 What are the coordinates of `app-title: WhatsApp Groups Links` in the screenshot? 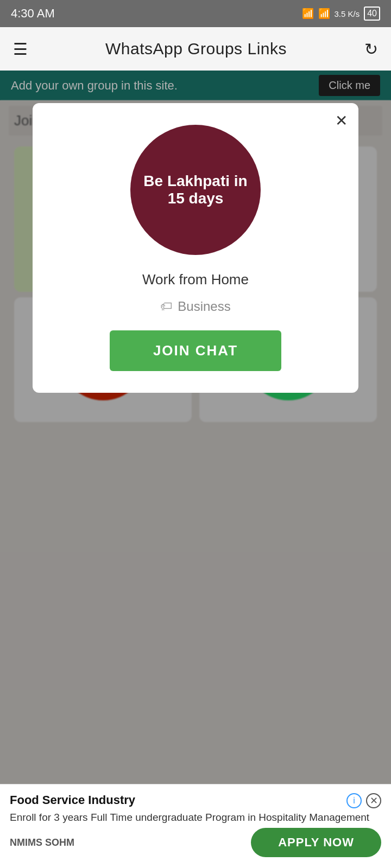 It's located at (196, 49).